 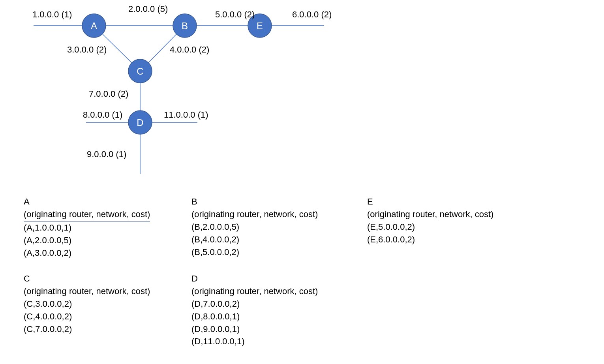 I want to click on router-row: (B,2.0.0.0,5), so click(x=255, y=227).